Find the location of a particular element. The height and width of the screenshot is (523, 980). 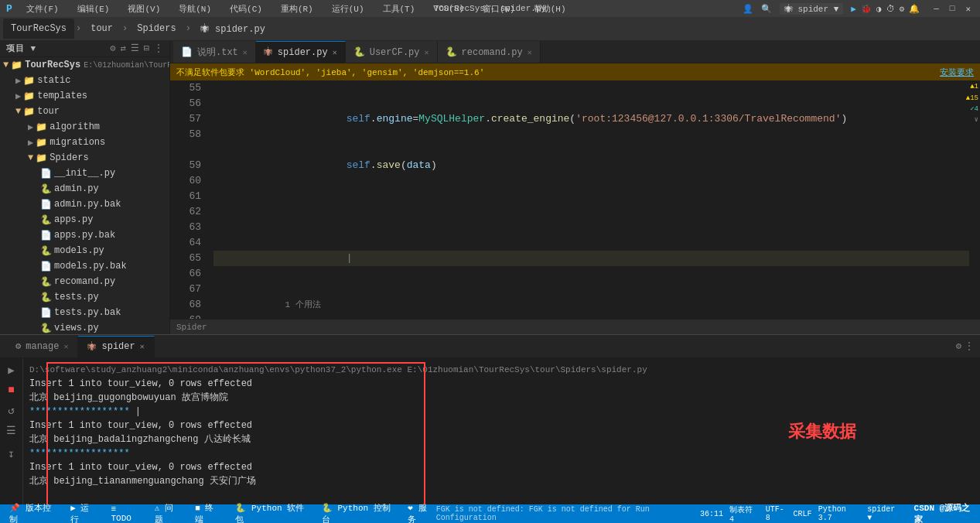

nav-breadcrumb: TourRecSys › tour › Spiders › 🕷 spider.p… is located at coordinates (490, 29).